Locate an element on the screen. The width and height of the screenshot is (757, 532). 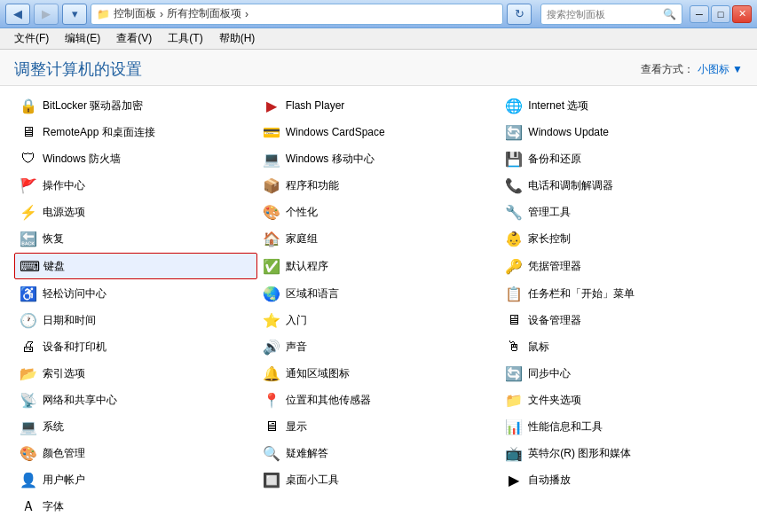
item-icon: 💾 is located at coordinates (514, 159).